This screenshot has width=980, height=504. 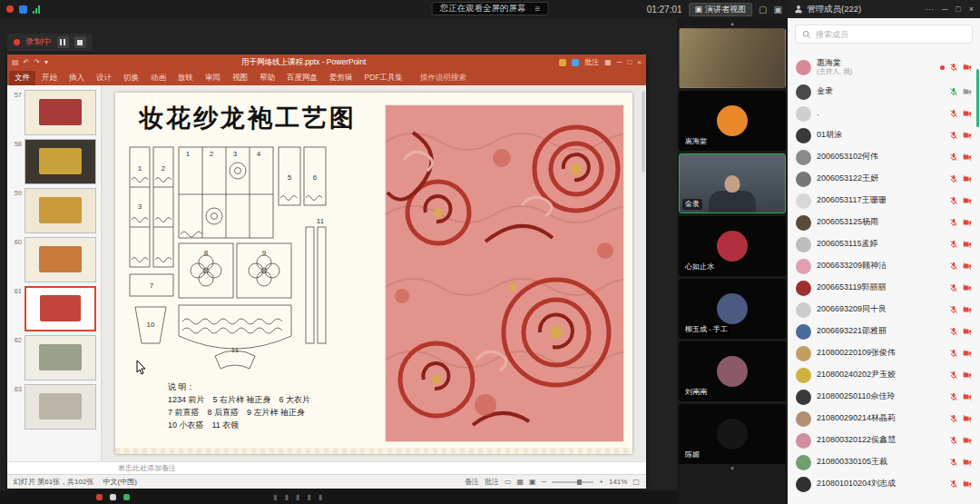 What do you see at coordinates (732, 183) in the screenshot?
I see `video-tile: 金隶` at bounding box center [732, 183].